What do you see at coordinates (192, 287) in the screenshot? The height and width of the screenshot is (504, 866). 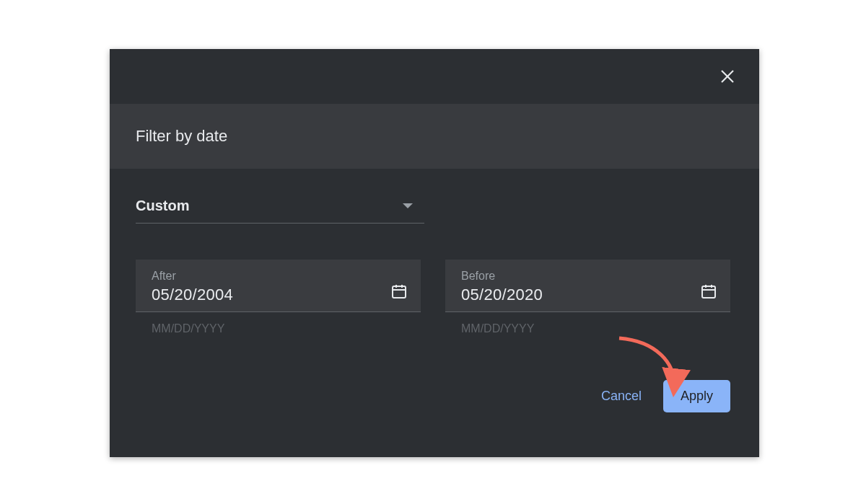 I see `after-date-col: After 05/20/2004` at bounding box center [192, 287].